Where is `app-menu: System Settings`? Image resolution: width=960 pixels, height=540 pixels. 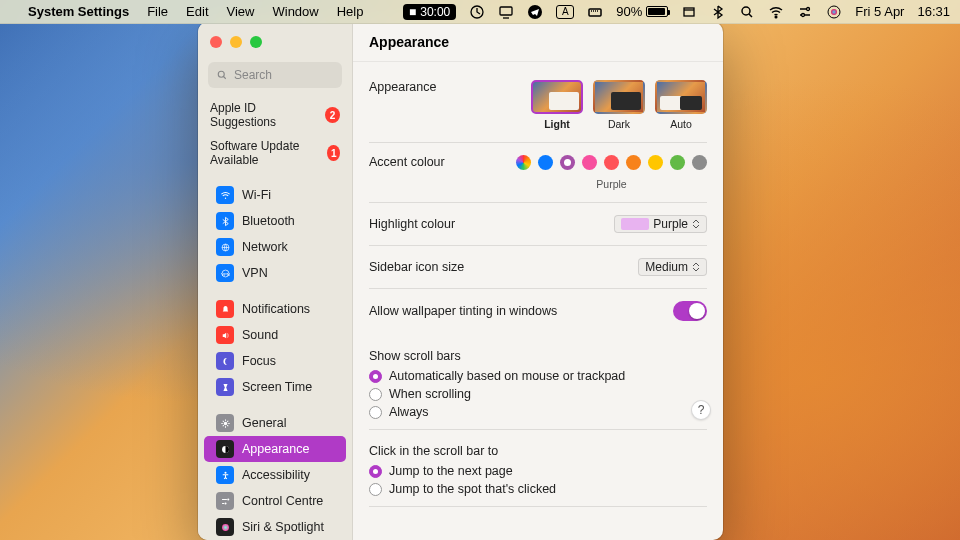 app-menu: System Settings is located at coordinates (78, 12).